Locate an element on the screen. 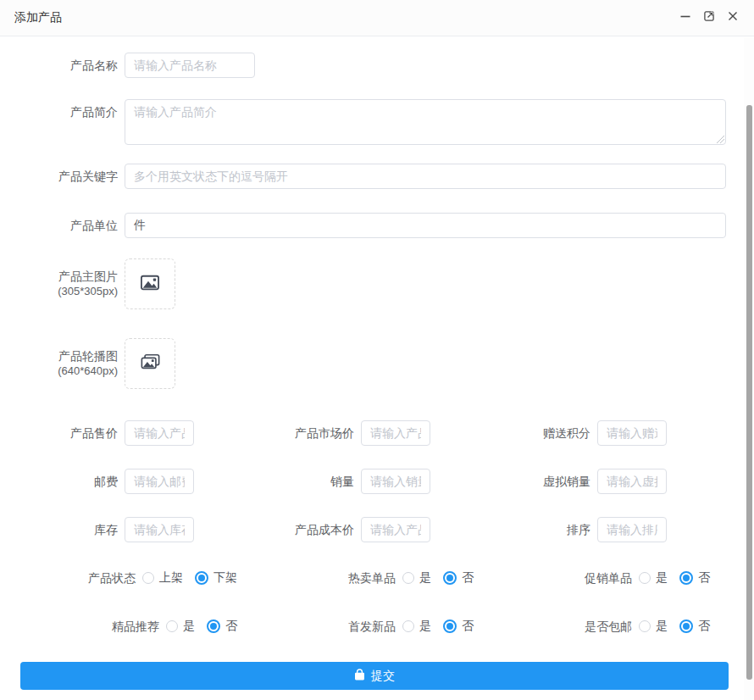 The image size is (754, 700). product-keywords-input is located at coordinates (425, 176).